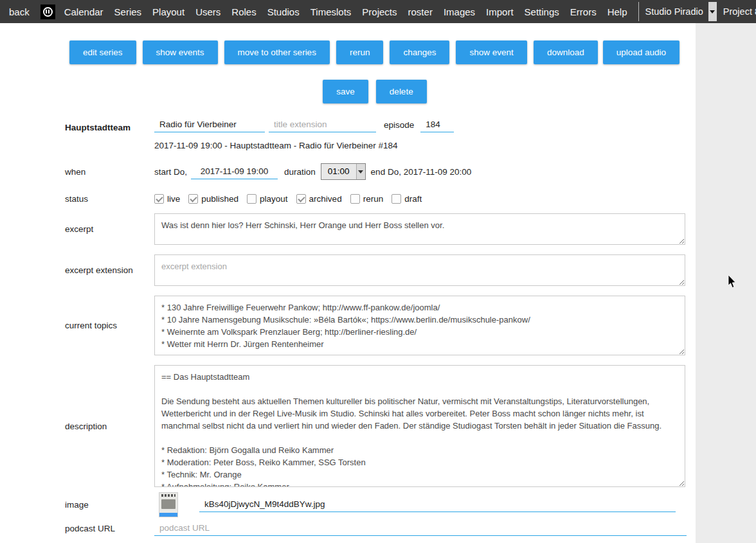 Image resolution: width=756 pixels, height=543 pixels. Describe the element at coordinates (739, 12) in the screenshot. I see `project-select-value: Project 88vier` at that location.